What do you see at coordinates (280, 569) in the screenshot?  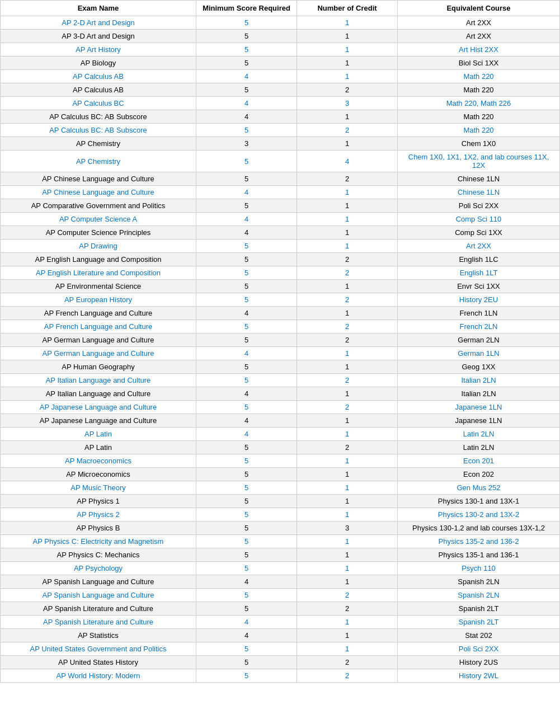 I see `table-row: AP Psychology 5 1 Psych 110` at bounding box center [280, 569].